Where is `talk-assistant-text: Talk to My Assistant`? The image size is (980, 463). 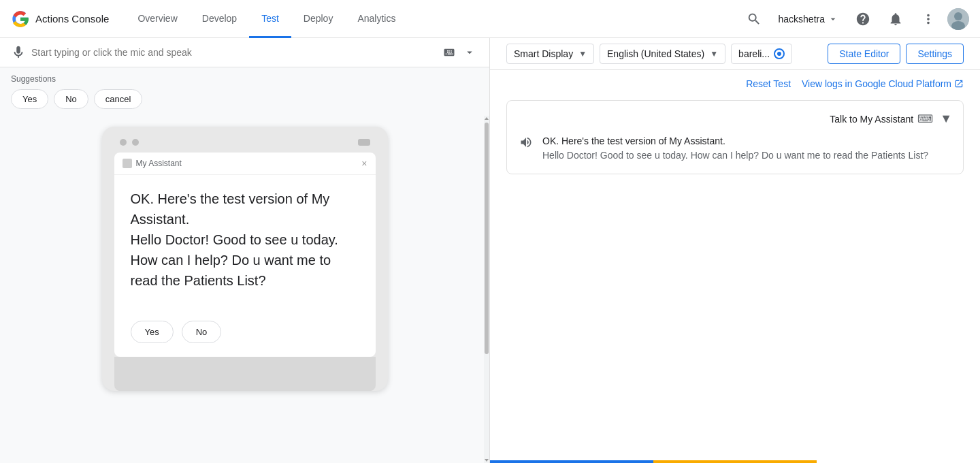
talk-assistant-text: Talk to My Assistant is located at coordinates (871, 119).